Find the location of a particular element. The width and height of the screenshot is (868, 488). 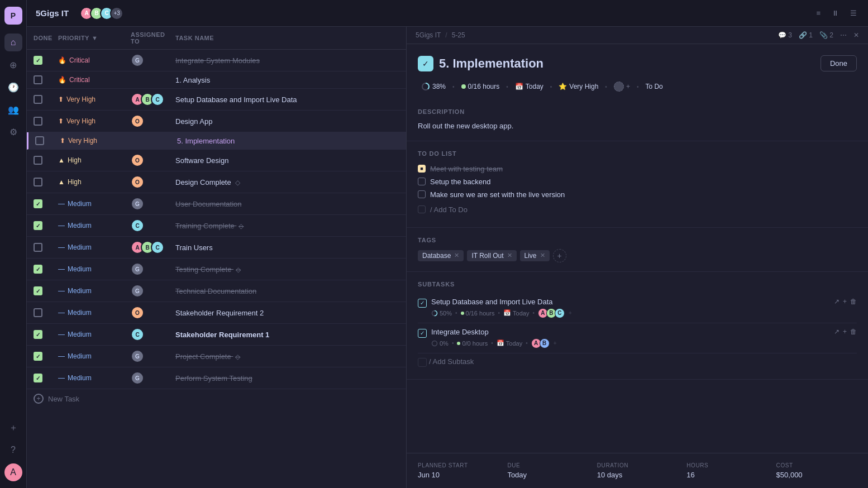

assigned-cell: A B C is located at coordinates (153, 99).